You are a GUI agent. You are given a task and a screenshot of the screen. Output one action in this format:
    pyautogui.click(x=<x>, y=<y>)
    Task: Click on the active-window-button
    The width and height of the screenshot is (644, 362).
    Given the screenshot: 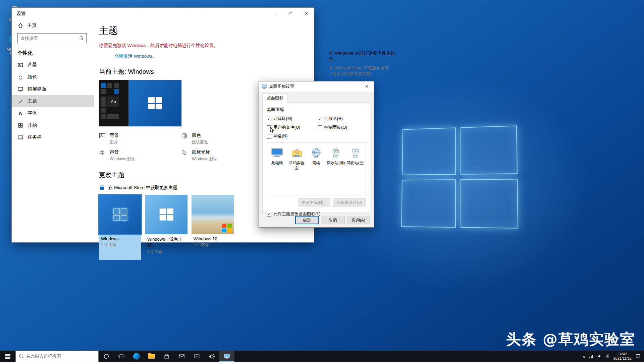 What is the action you would take?
    pyautogui.click(x=227, y=356)
    